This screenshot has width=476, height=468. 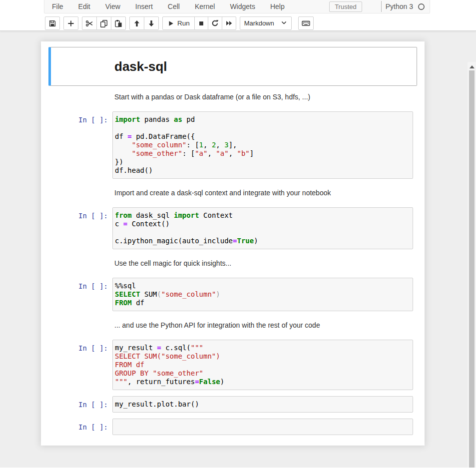 What do you see at coordinates (104, 23) in the screenshot?
I see `copy-cell-icon` at bounding box center [104, 23].